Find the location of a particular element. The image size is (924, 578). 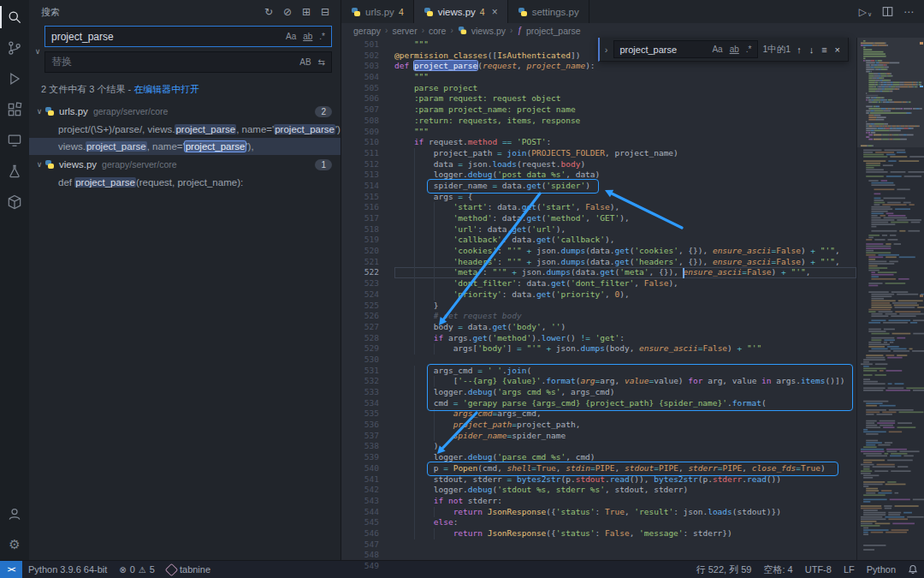

code-line: p = Popen(cmd, shell=True, stdin=PIPE, s… is located at coordinates (625, 469).